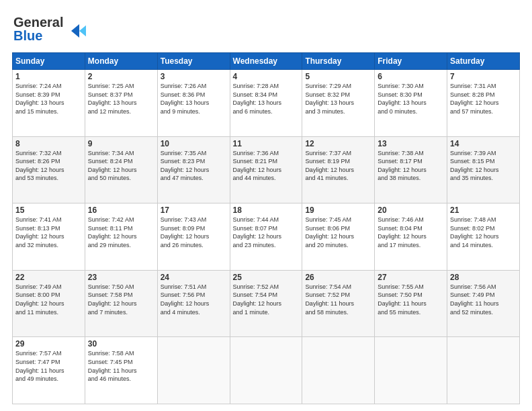 The image size is (532, 411). Describe the element at coordinates (121, 300) in the screenshot. I see `day-info: Sunrise: 7:50 AMSunset: 7:58 PMDaylight:…` at that location.